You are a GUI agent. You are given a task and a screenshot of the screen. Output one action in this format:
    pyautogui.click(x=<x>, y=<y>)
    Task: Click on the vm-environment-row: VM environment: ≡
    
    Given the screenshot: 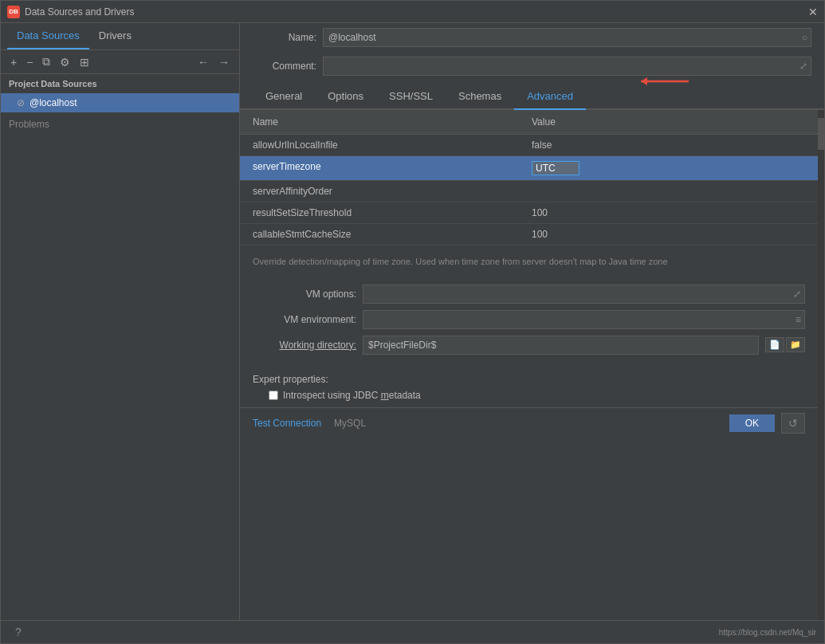 What is the action you would take?
    pyautogui.click(x=529, y=320)
    